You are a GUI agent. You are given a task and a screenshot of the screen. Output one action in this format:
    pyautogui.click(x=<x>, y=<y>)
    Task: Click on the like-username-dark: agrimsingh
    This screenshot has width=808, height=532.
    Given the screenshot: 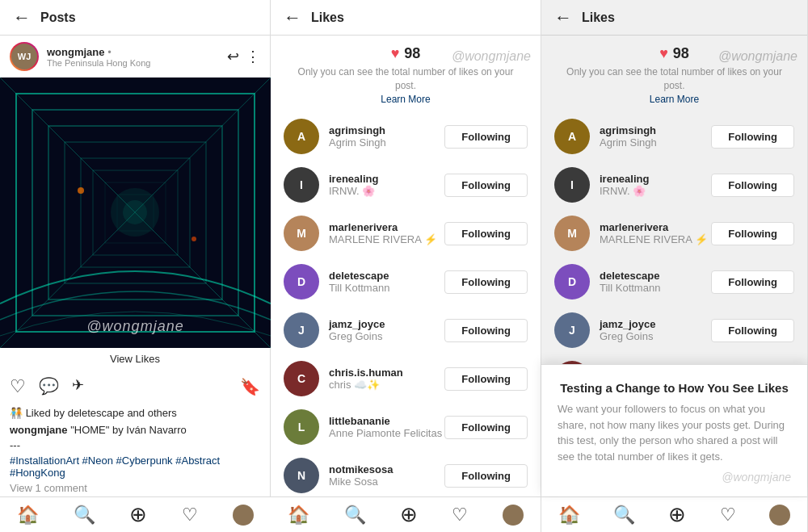 What is the action you would take?
    pyautogui.click(x=629, y=131)
    